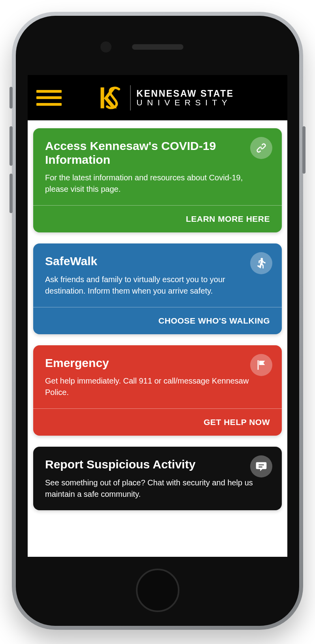  Describe the element at coordinates (157, 261) in the screenshot. I see `card-safewalk-title: SafeWalk` at that location.